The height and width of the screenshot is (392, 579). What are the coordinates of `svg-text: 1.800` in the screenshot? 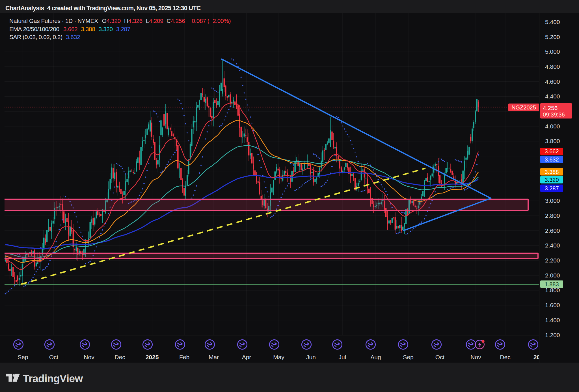 It's located at (552, 290).